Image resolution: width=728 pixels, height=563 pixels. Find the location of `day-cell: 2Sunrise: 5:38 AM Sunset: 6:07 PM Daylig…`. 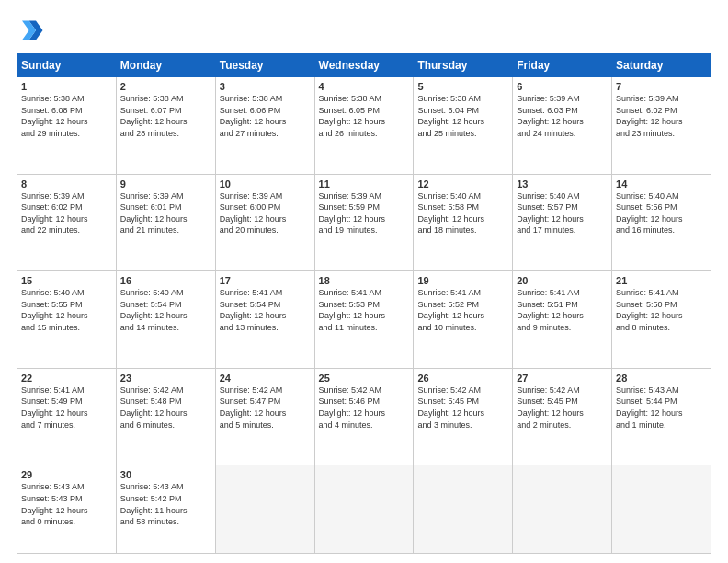

day-cell: 2Sunrise: 5:38 AM Sunset: 6:07 PM Daylig… is located at coordinates (165, 126).